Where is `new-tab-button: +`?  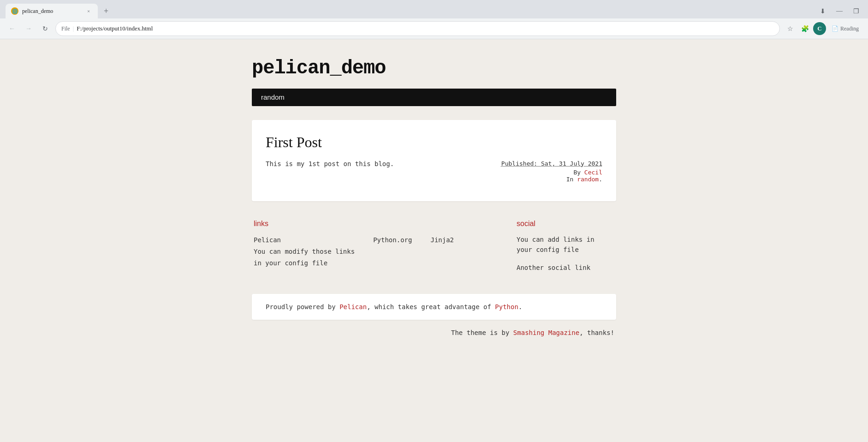 new-tab-button: + is located at coordinates (106, 11).